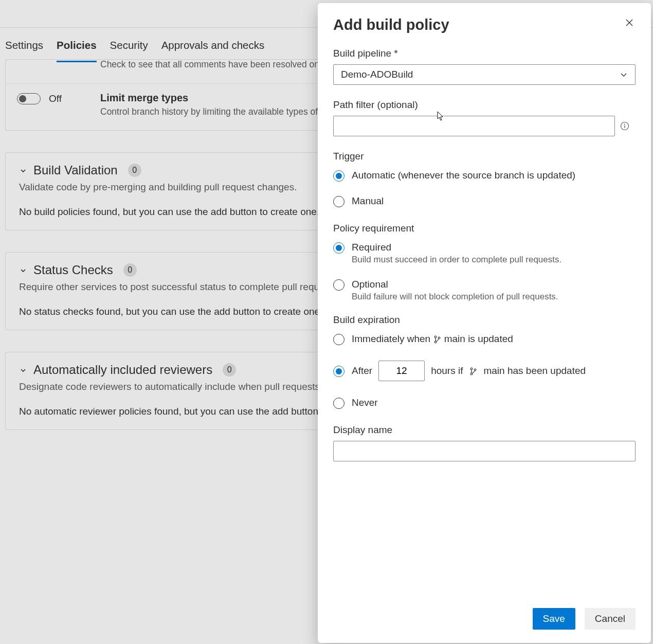  Describe the element at coordinates (484, 320) in the screenshot. I see `build-expiration-label: Build expiration` at that location.